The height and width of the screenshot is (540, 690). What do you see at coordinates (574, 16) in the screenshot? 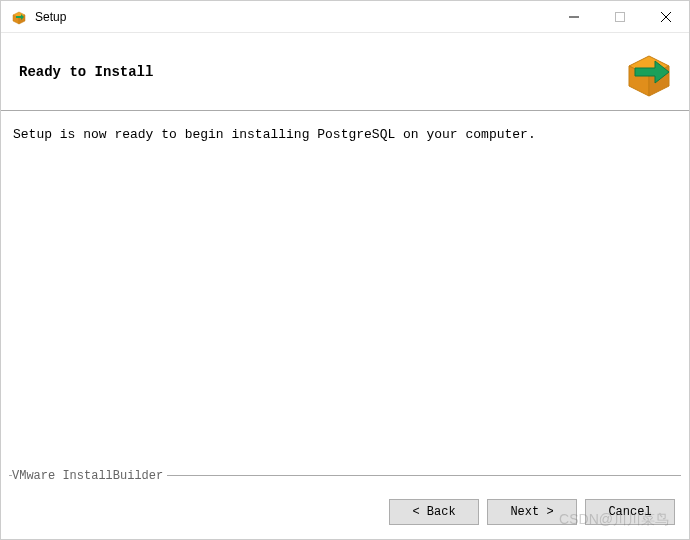
I see `minimize-button` at bounding box center [574, 16].